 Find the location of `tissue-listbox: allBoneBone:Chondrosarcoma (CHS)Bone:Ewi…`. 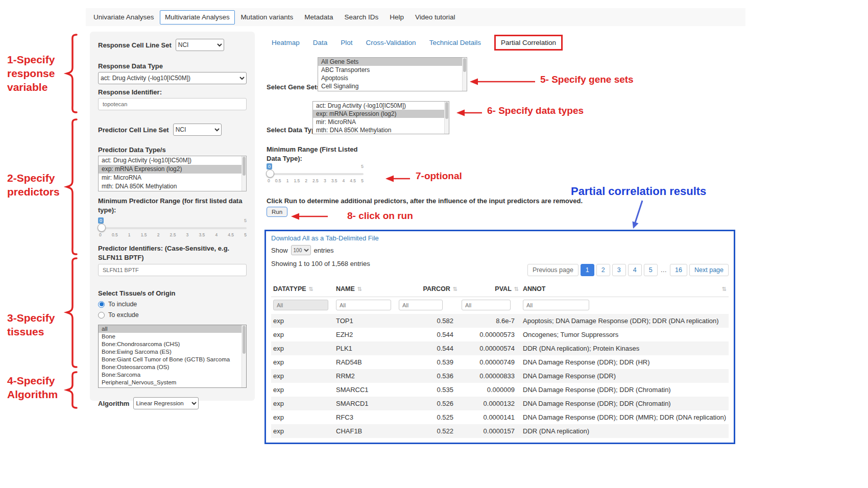

tissue-listbox: allBoneBone:Chondrosarcoma (CHS)Bone:Ewi… is located at coordinates (173, 356).